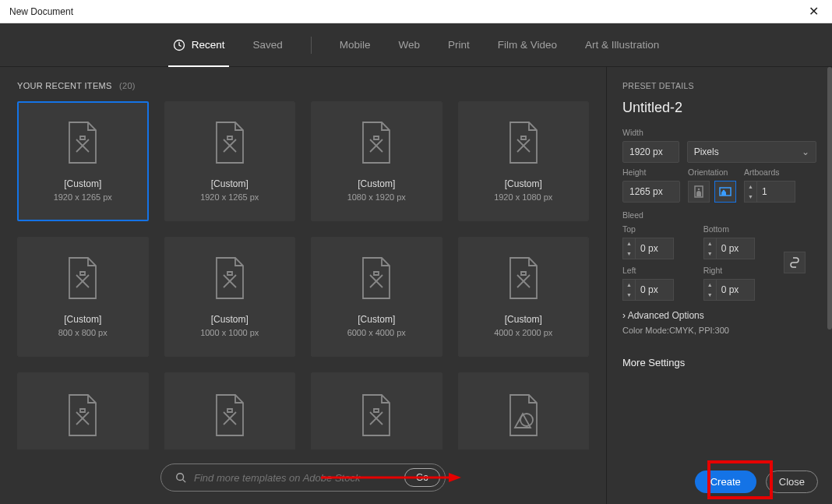  I want to click on chevron-down-icon: ▼, so click(751, 196).